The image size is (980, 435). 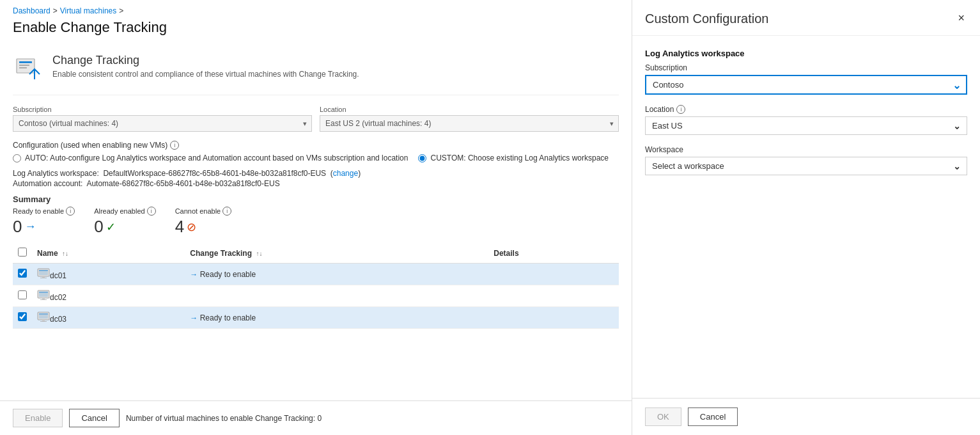 What do you see at coordinates (98, 226) in the screenshot?
I see `already-count-value: 0` at bounding box center [98, 226].